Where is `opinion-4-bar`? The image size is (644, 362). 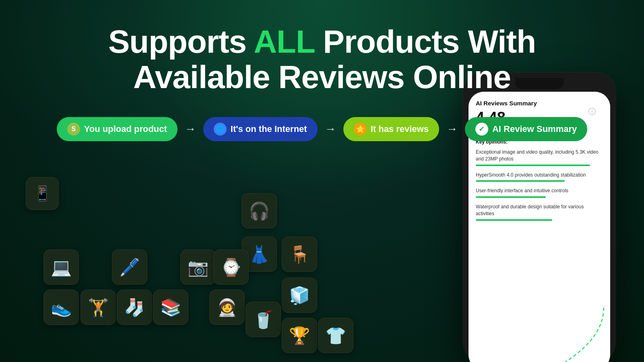
opinion-4-bar is located at coordinates (514, 220).